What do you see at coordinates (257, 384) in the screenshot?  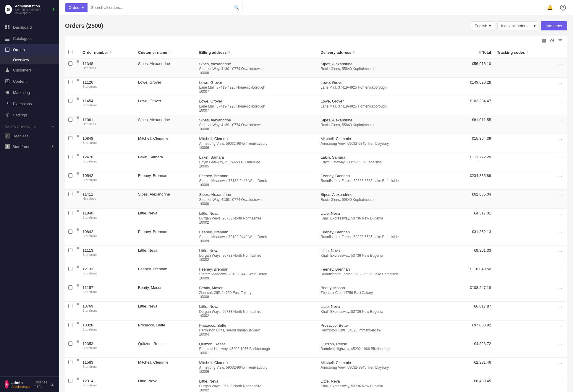 I see `billing-address-cell: Little, Neva Durgan Ways, 96733 North No…` at bounding box center [257, 384].